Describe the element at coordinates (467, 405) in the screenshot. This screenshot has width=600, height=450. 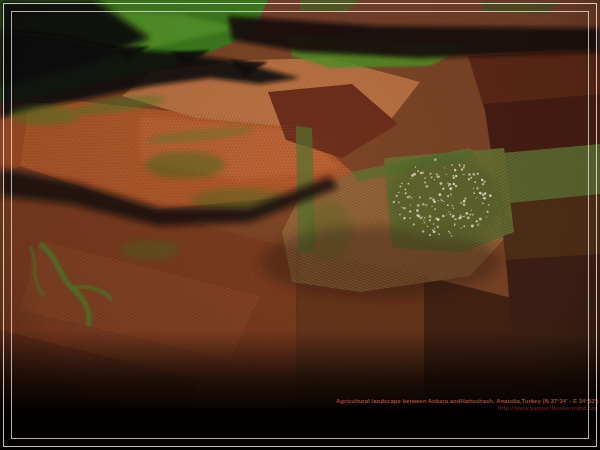
I see `photo-caption: Agricultural landscape between Ankara an…` at that location.